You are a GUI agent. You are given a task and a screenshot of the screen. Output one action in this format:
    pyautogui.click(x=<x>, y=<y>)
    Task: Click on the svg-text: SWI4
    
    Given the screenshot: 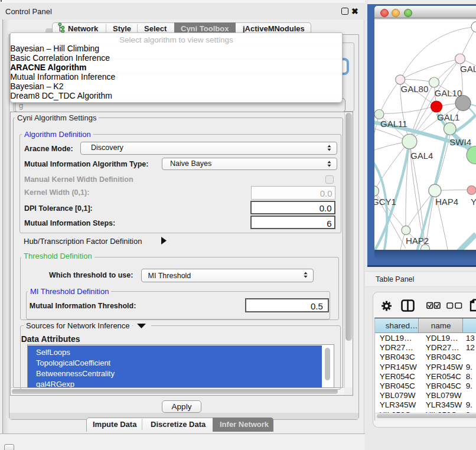 What is the action you would take?
    pyautogui.click(x=461, y=142)
    